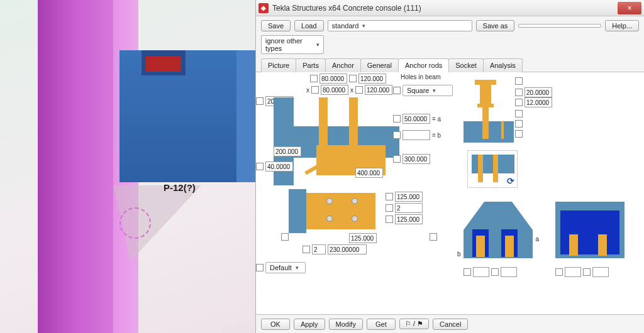 This screenshot has width=644, height=333. Describe the element at coordinates (409, 197) in the screenshot. I see `in-m125a: 125.000` at that location.